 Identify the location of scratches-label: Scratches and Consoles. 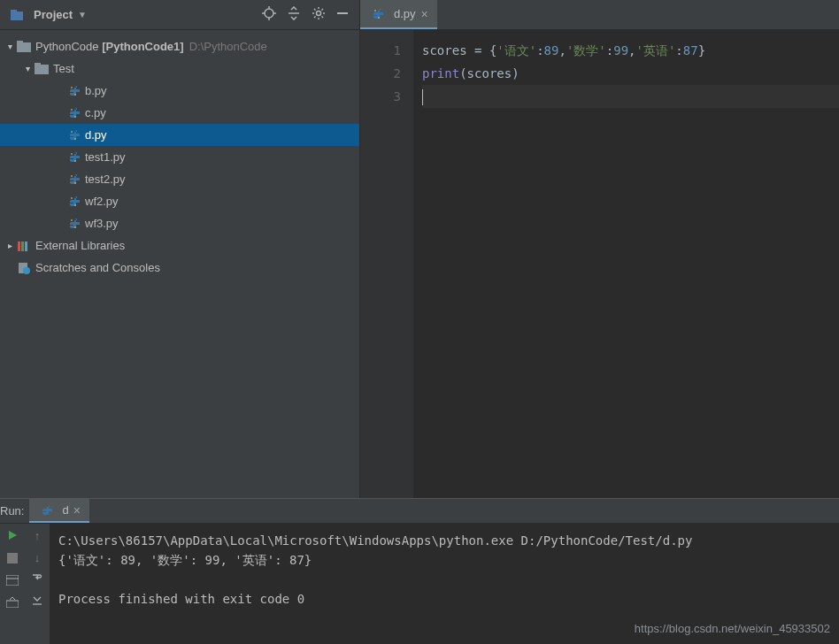
(97, 267).